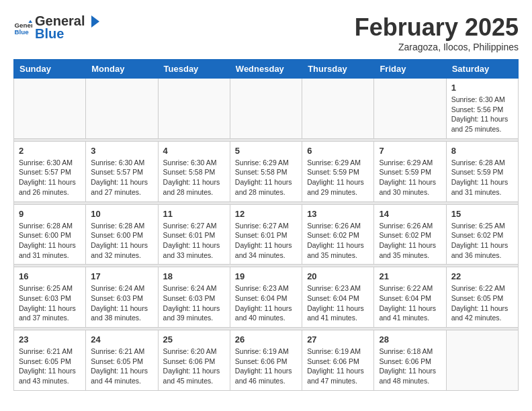 Image resolution: width=532 pixels, height=411 pixels. What do you see at coordinates (122, 234) in the screenshot?
I see `calendar-day-cell: 10Sunrise: 6:28 AM Sunset: 6:00 PM Dayli…` at bounding box center [122, 234].